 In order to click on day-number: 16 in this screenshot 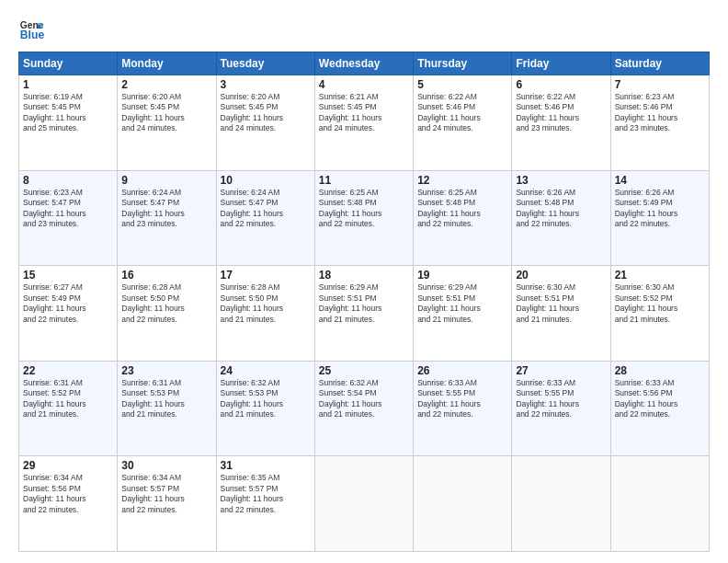, I will do `click(166, 275)`.